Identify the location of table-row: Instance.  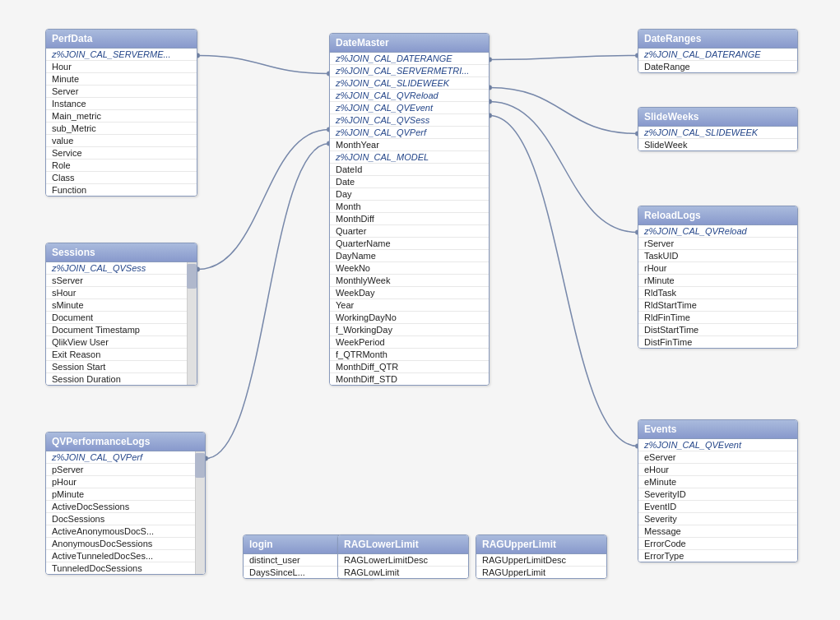
(122, 104).